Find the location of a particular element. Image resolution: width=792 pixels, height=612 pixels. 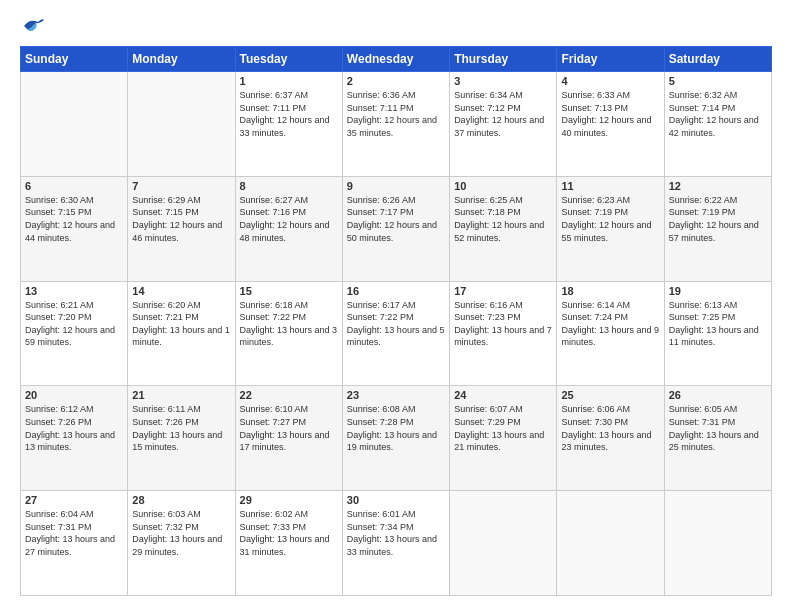

calendar-cell: 9Sunrise: 6:26 AM Sunset: 7:17 PM Daylig… is located at coordinates (396, 228).